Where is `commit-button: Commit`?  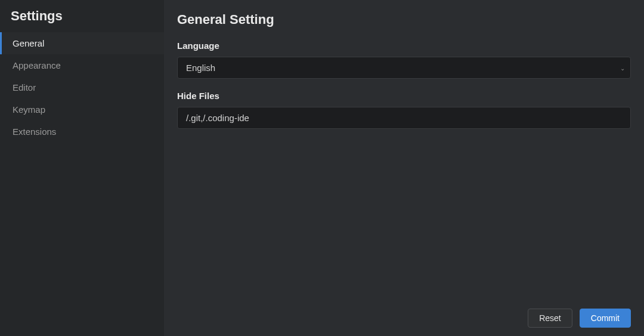 commit-button: Commit is located at coordinates (605, 318).